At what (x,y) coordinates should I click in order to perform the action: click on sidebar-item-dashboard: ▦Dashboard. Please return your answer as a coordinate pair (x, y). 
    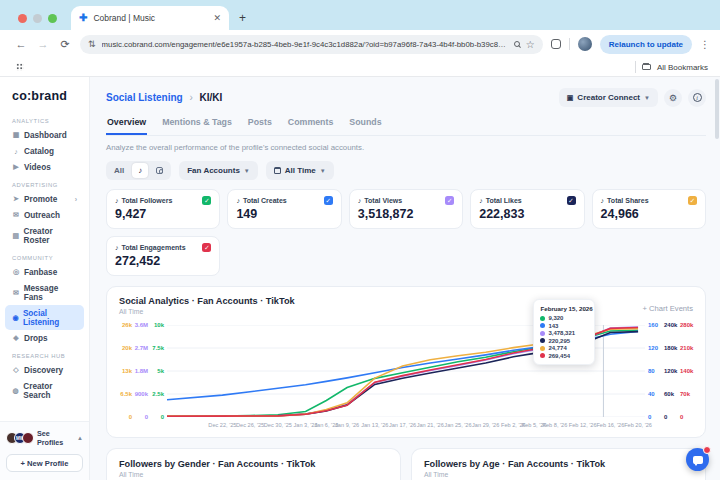
    Looking at the image, I should click on (44, 135).